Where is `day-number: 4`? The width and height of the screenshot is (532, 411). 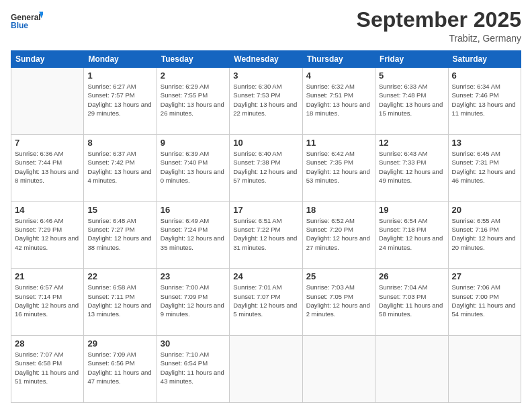 day-number: 4 is located at coordinates (339, 75).